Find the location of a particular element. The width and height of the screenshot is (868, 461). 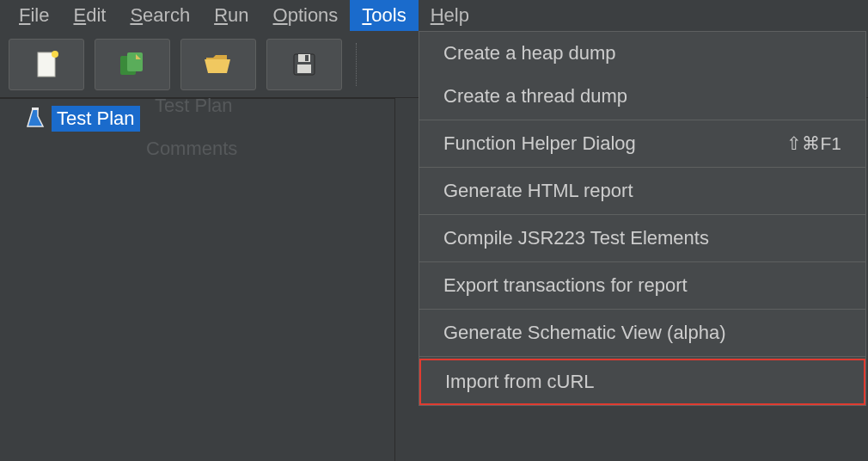

menu-item-label: Function Helper Dialog is located at coordinates (540, 144).